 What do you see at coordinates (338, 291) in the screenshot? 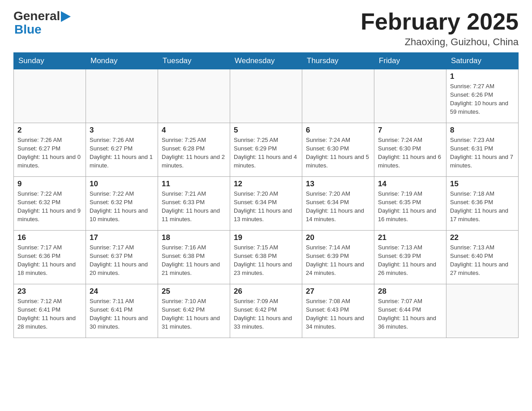
I see `day-number: 27` at bounding box center [338, 291].